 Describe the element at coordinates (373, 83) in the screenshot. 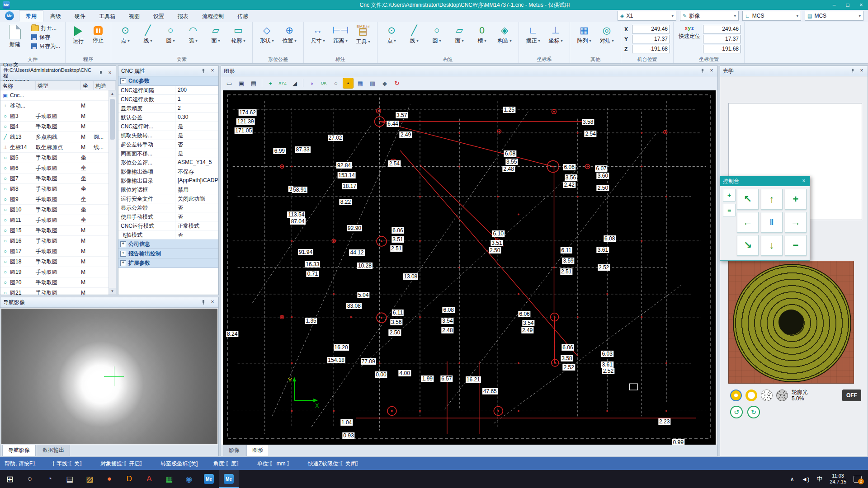

I see `layers-icon: ▥` at that location.